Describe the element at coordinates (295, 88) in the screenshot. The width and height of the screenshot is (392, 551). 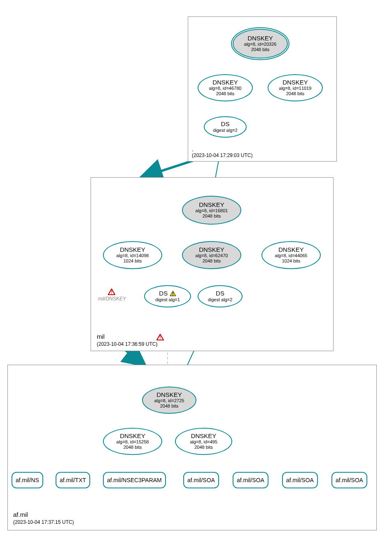
I see `node-root-zsk2: DNSKEY alg=8, id=11019 2048 bits` at that location.